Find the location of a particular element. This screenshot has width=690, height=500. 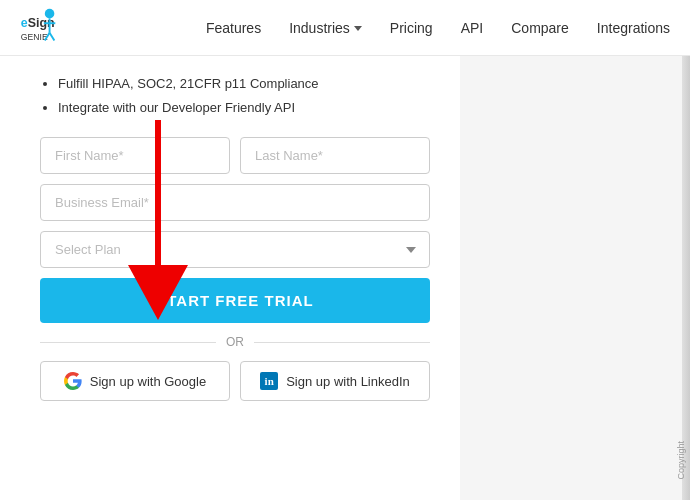

google-icon is located at coordinates (73, 381).